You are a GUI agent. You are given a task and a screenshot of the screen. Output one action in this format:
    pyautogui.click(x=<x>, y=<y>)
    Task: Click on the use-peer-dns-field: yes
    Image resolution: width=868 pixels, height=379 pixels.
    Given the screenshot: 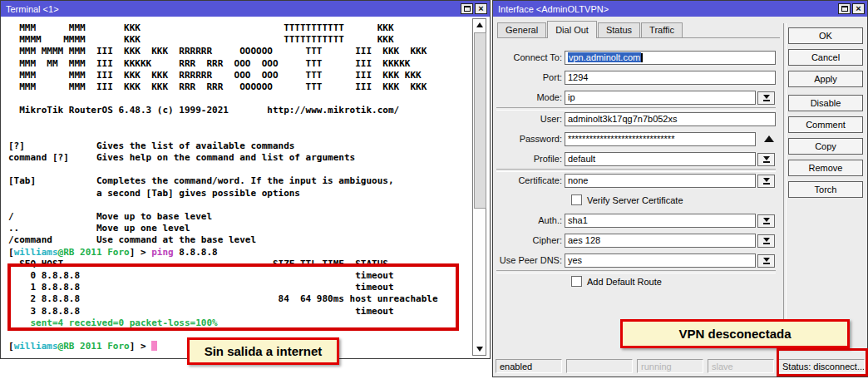 What is the action you would take?
    pyautogui.click(x=660, y=261)
    